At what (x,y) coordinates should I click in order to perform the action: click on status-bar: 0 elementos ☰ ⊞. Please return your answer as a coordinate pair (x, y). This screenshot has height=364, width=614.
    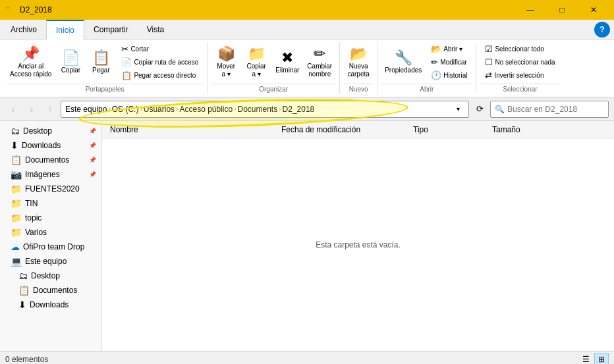
    Looking at the image, I should click on (307, 357).